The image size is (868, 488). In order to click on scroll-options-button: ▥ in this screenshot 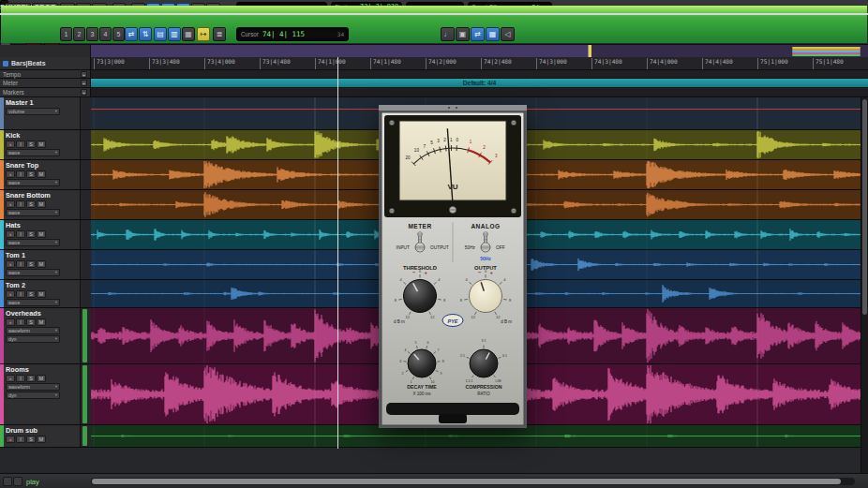, I will do `click(174, 34)`.